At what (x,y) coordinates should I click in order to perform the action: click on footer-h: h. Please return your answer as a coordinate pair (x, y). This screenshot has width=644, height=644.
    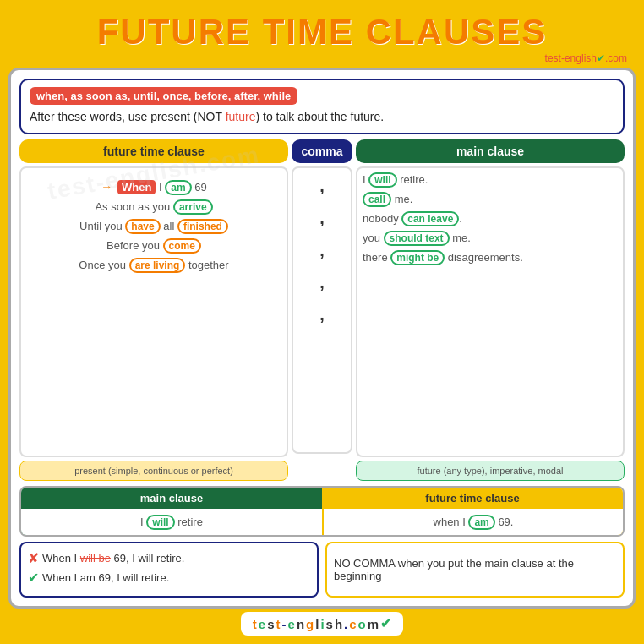
    Looking at the image, I should click on (338, 624).